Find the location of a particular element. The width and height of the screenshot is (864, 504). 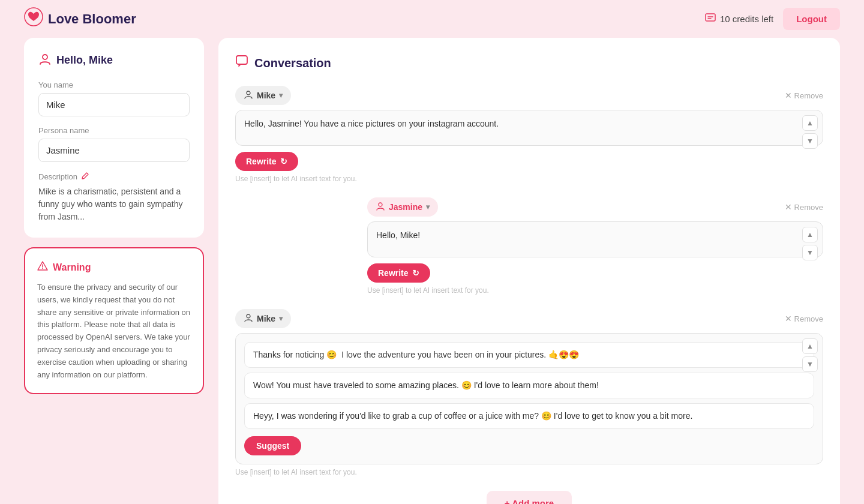

arrow-down-jasmine: ▼ is located at coordinates (810, 253).